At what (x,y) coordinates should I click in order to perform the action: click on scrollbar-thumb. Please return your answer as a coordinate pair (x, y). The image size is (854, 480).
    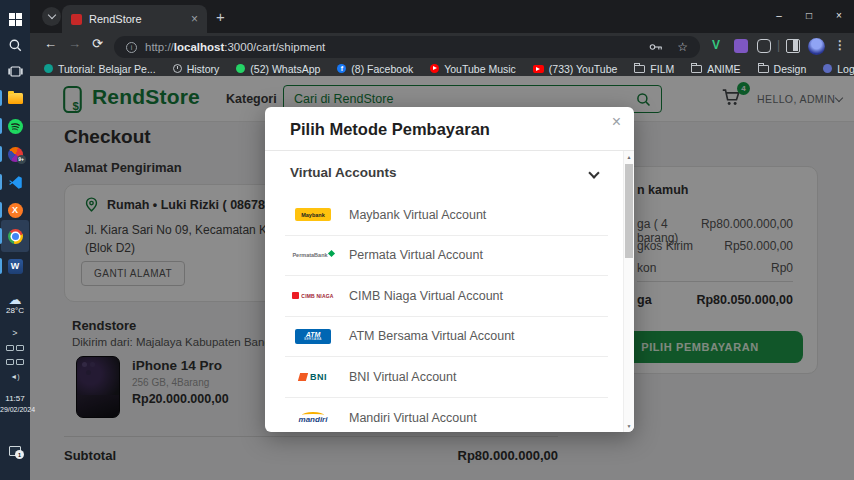
    Looking at the image, I should click on (629, 211).